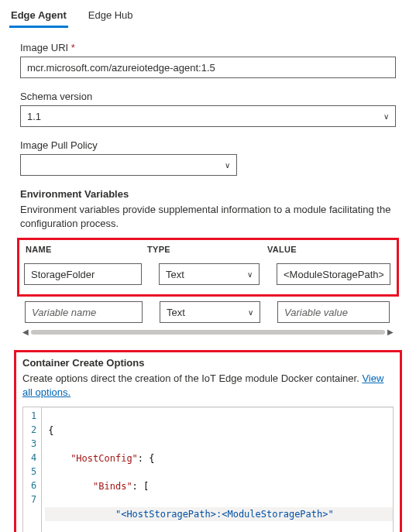  What do you see at coordinates (34, 444) in the screenshot?
I see `line-number: 3` at bounding box center [34, 444].